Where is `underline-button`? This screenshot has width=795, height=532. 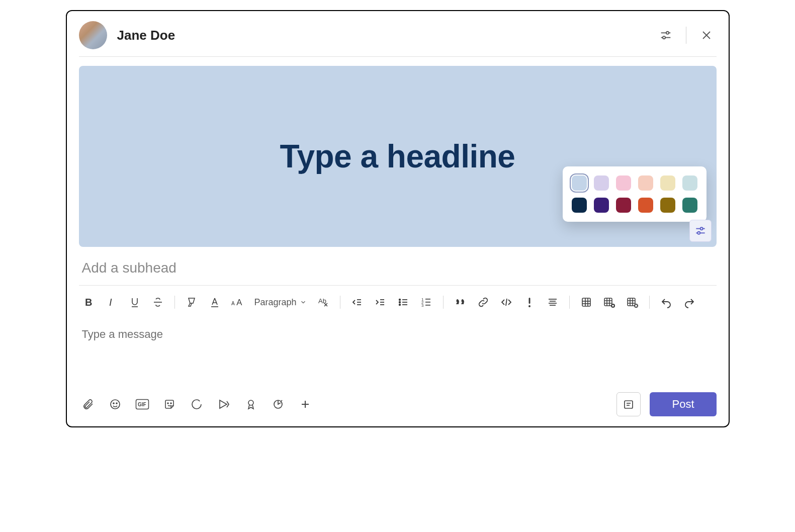 underline-button is located at coordinates (135, 302).